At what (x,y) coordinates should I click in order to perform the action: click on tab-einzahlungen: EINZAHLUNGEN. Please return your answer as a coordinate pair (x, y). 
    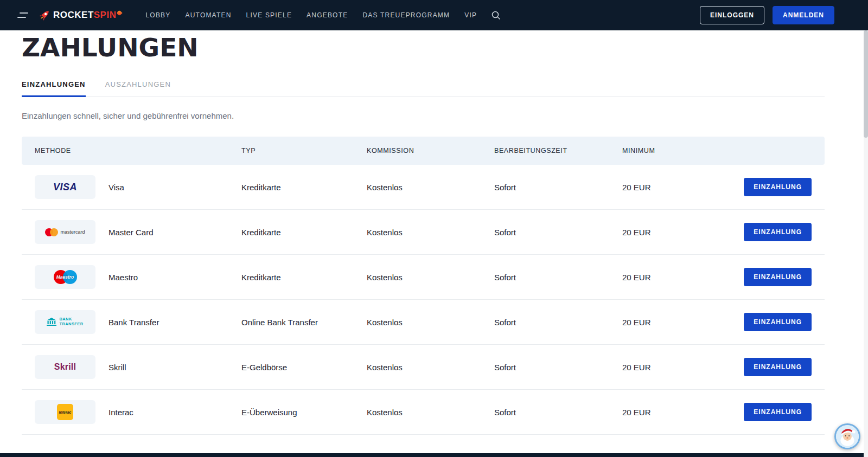
    Looking at the image, I should click on (54, 89).